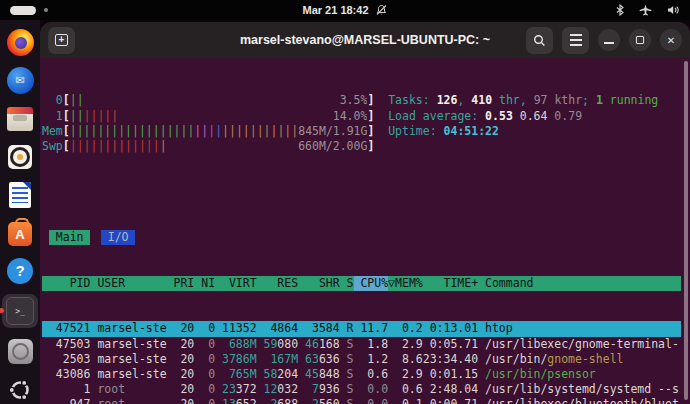 This screenshot has width=690, height=404. I want to click on firefox-icon, so click(20, 42).